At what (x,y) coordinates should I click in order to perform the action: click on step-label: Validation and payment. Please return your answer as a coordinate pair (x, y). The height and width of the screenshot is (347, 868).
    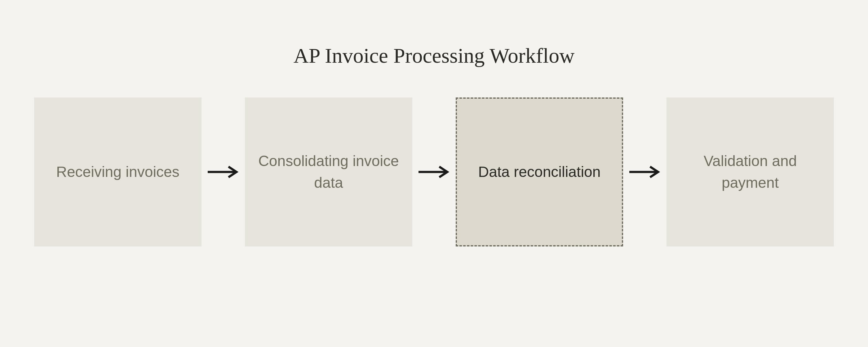
    Looking at the image, I should click on (750, 172).